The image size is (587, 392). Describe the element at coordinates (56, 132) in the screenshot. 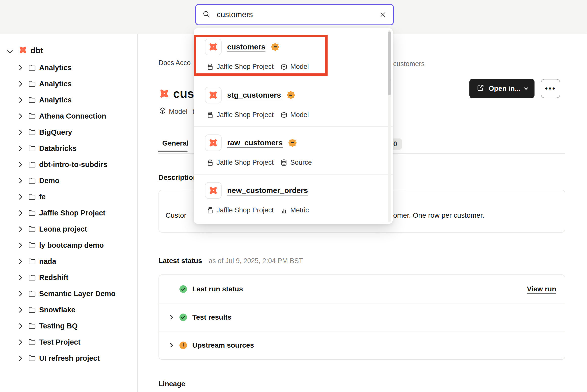

I see `sidebar-item-label: BigQuery` at that location.